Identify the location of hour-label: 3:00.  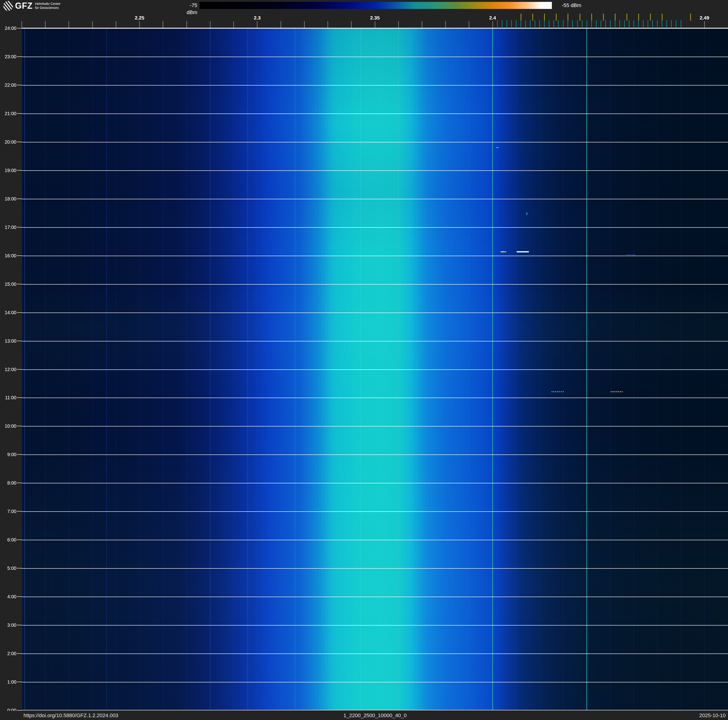
(8, 625).